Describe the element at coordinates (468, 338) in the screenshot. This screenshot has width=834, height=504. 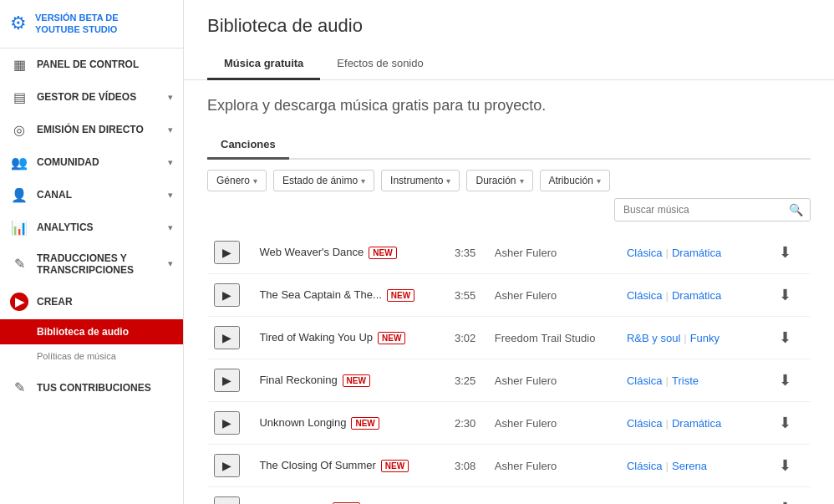
I see `song-duration: 3:02` at that location.